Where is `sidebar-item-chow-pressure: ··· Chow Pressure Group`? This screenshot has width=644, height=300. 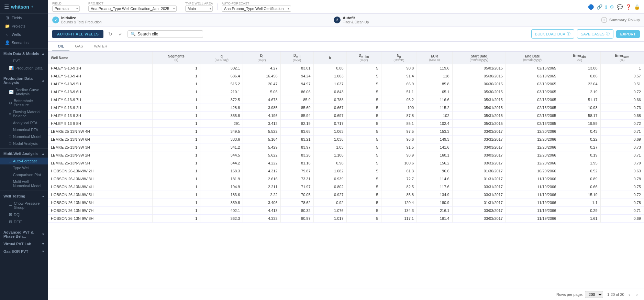 sidebar-item-chow-pressure: ··· Chow Pressure Group is located at coordinates (24, 205).